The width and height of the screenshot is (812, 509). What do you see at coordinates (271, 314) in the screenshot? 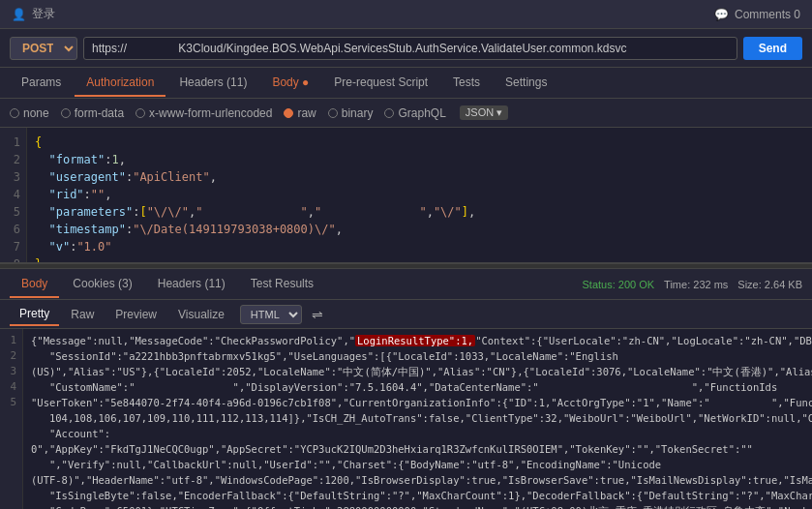
I see `format-select: HTML JSON Text` at bounding box center [271, 314].